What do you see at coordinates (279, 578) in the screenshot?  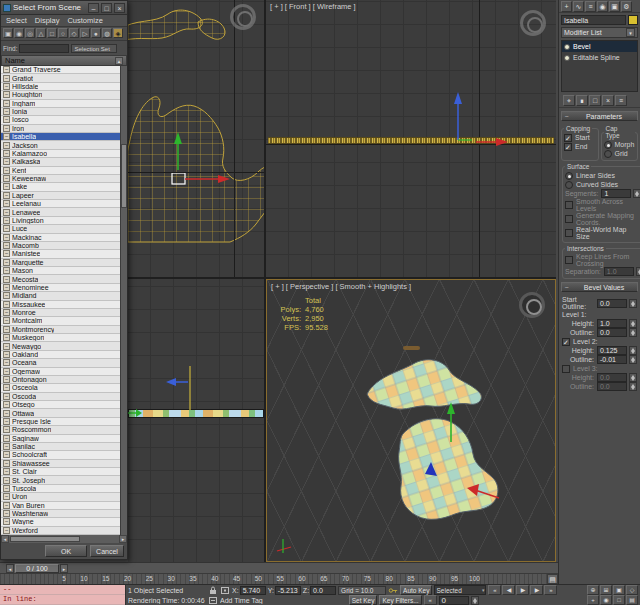 I see `track-bar: 5101520253035404550556065707580859095100…` at bounding box center [279, 578].